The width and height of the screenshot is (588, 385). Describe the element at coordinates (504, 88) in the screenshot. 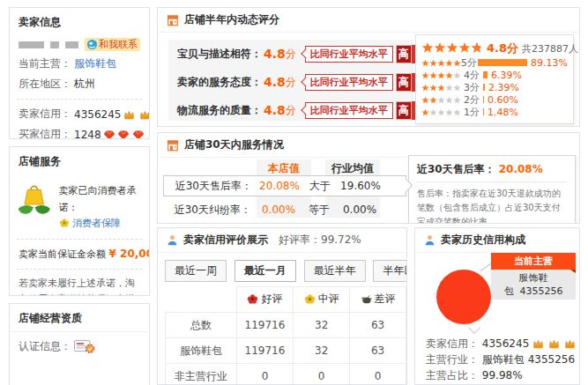

I see `row-percent: 2.39%` at that location.